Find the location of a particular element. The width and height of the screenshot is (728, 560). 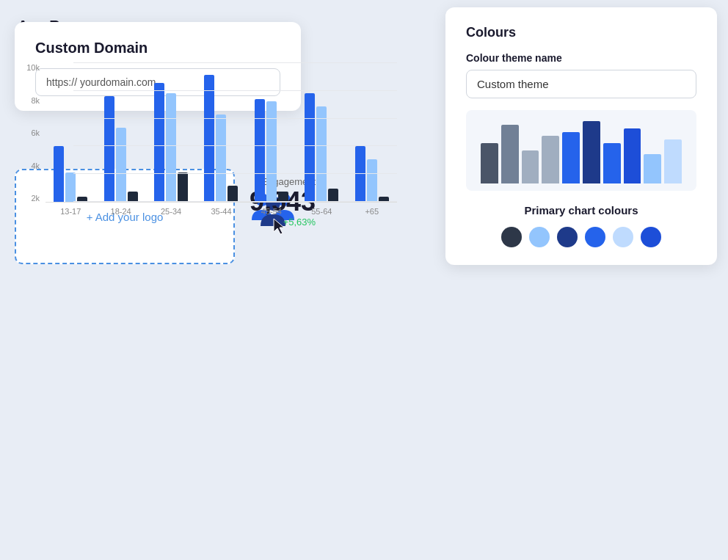

x-axis: 13-17 18-24 25-34 35-44 45-54 55-64 +65 is located at coordinates (222, 211).